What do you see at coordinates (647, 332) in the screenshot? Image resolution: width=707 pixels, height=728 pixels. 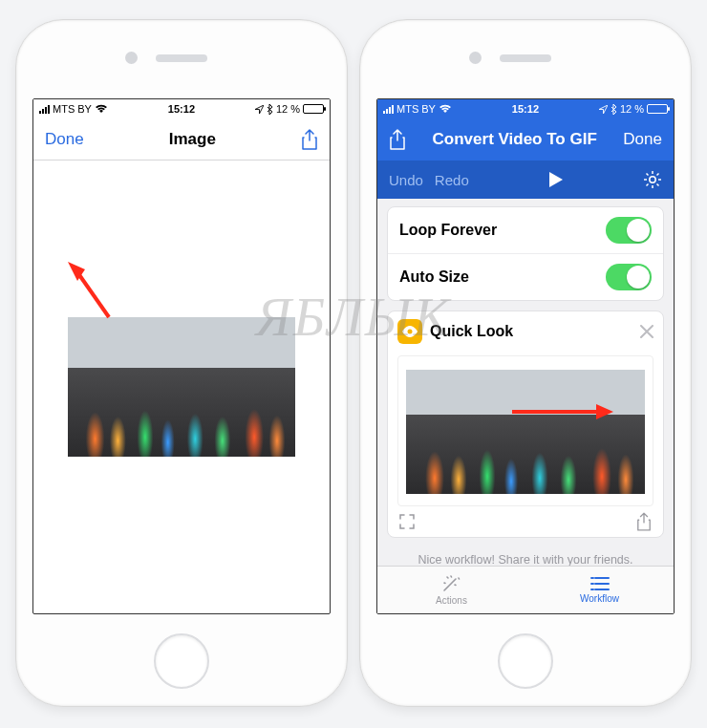 I see `close-button` at bounding box center [647, 332].